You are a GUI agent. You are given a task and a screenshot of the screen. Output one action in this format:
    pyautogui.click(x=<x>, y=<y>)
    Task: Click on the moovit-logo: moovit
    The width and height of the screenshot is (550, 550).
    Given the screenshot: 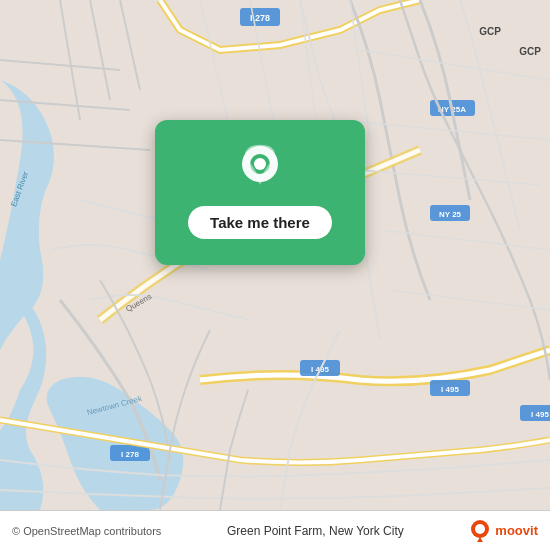 What is the action you would take?
    pyautogui.click(x=504, y=531)
    